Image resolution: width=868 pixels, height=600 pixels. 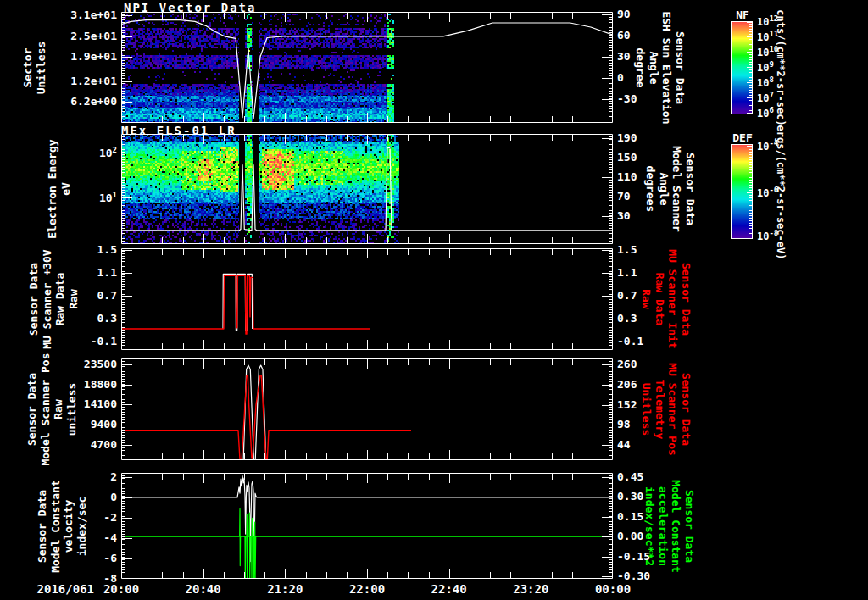 What do you see at coordinates (660, 68) in the screenshot?
I see `npi-vector-data-right-axis-label: Sensor Data ESH Sun Elevation Angle degr…` at bounding box center [660, 68].